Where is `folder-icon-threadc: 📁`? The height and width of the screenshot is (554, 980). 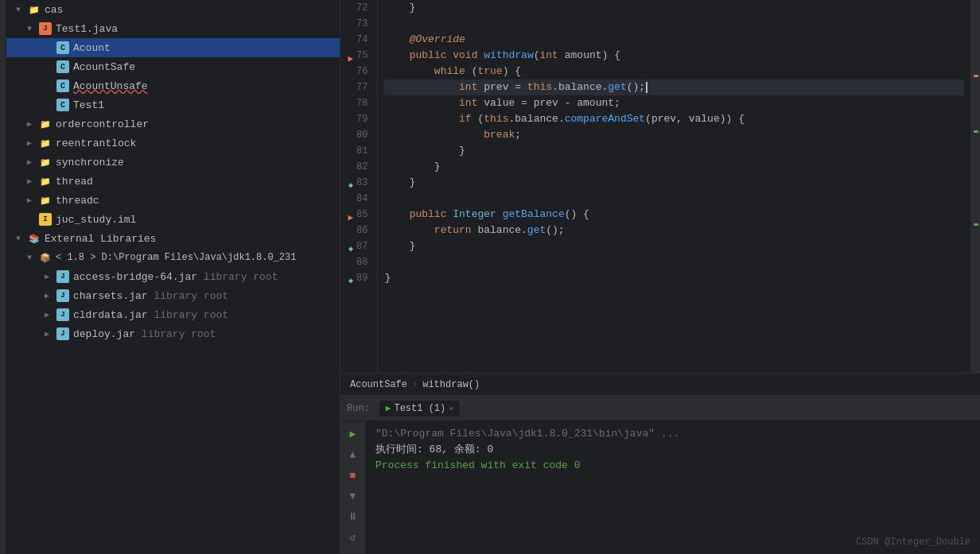
folder-icon-threadc: 📁 is located at coordinates (45, 200).